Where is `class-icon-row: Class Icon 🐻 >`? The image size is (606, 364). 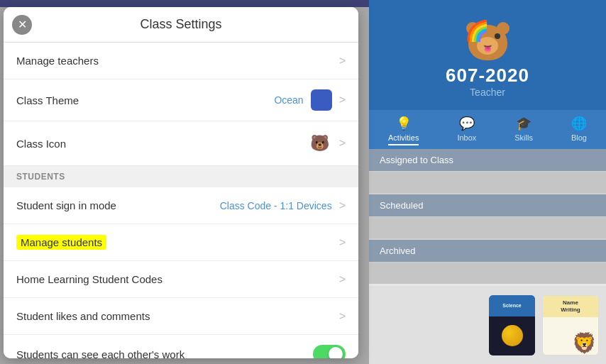
class-icon-row: Class Icon 🐻 > is located at coordinates (181, 143).